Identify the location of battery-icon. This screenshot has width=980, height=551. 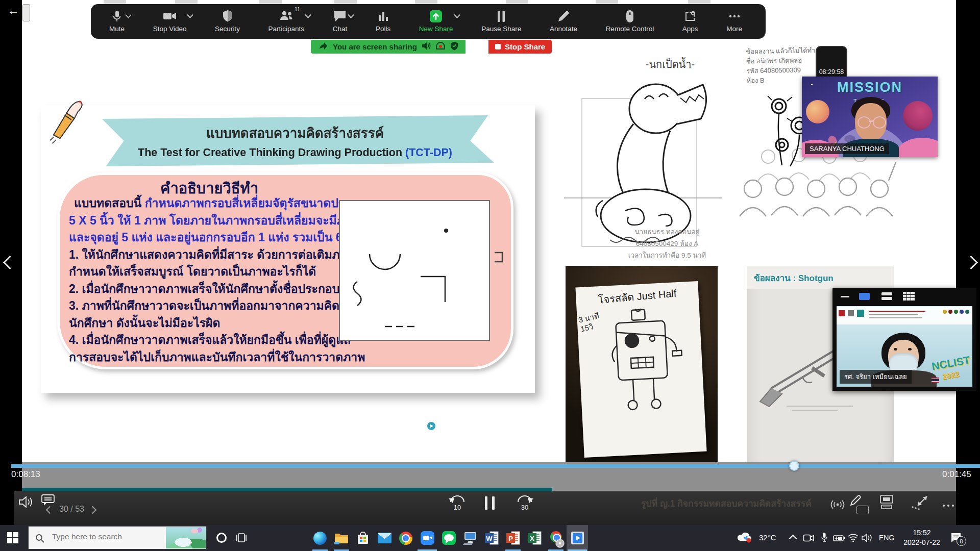
(839, 539).